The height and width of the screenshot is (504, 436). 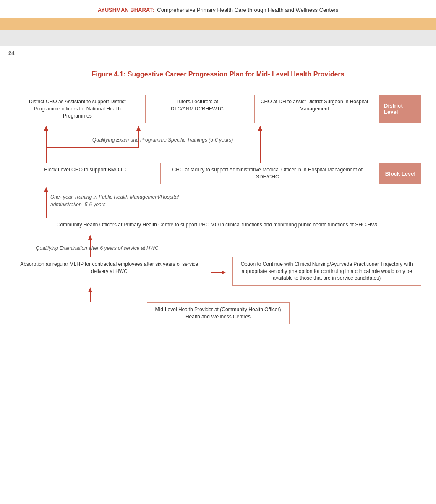 What do you see at coordinates (218, 173) in the screenshot?
I see `block-row: Block Level CHO to support BMO-IC CHO at…` at bounding box center [218, 173].